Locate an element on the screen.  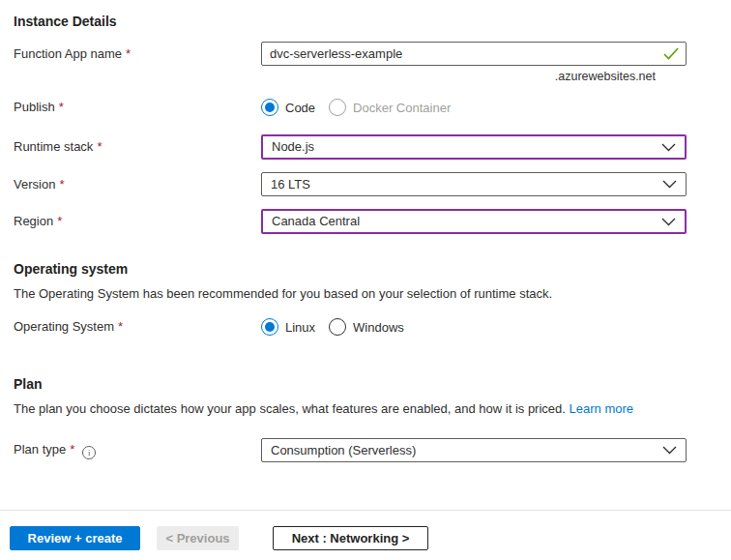
region-value: Canada Central is located at coordinates (315, 221).